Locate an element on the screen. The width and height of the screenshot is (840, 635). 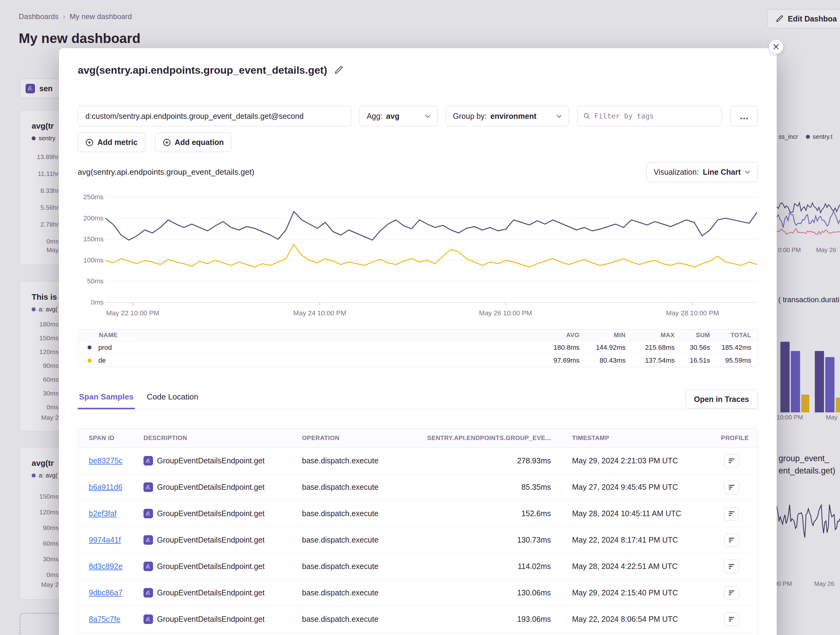
visualization-value: Line Chart is located at coordinates (722, 172).